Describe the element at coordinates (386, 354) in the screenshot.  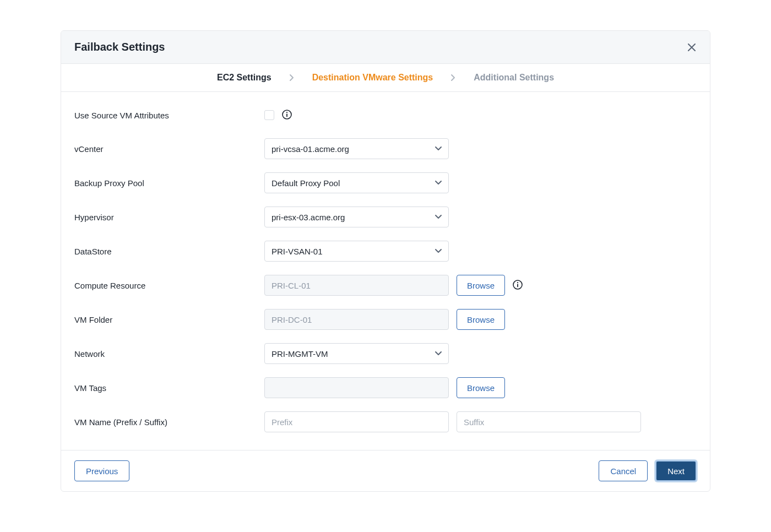
I see `row-network: Network PRI-MGMT-VM` at that location.